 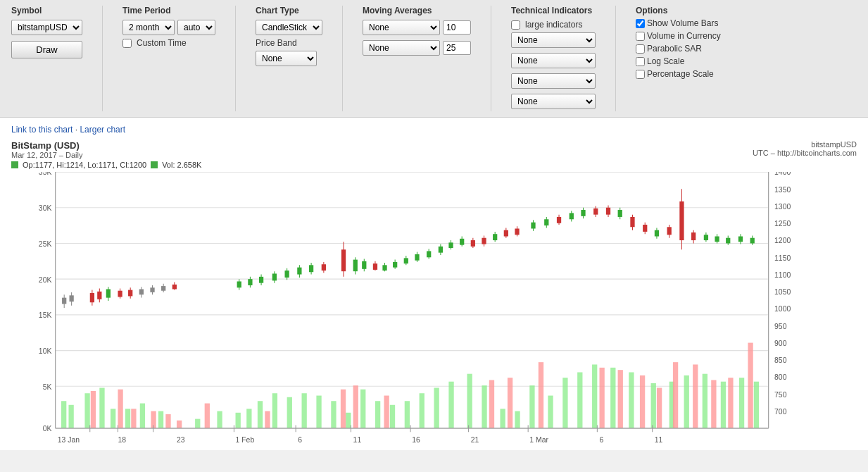 What do you see at coordinates (553, 61) in the screenshot?
I see `tech-ind-select-2: None` at bounding box center [553, 61].